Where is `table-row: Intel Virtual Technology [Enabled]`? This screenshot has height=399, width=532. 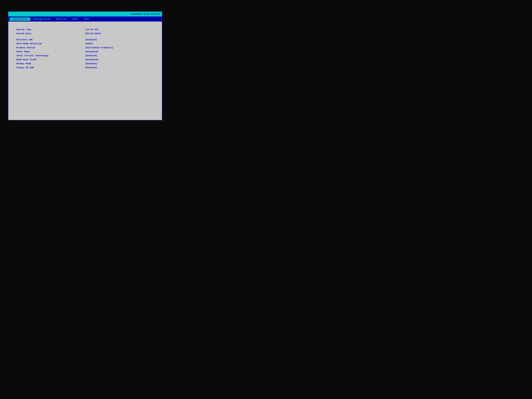
table-row: Intel Virtual Technology [Enabled] is located at coordinates (85, 56).